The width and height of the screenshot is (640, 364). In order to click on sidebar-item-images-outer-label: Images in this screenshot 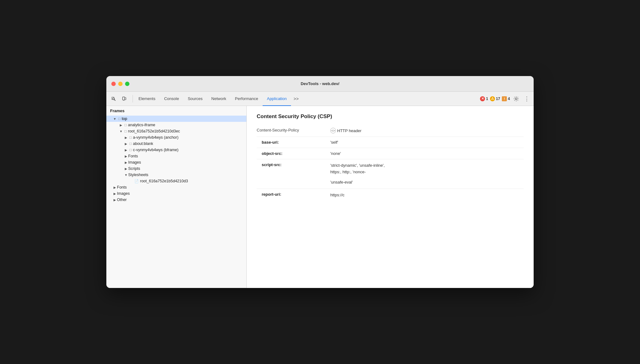, I will do `click(124, 194)`.